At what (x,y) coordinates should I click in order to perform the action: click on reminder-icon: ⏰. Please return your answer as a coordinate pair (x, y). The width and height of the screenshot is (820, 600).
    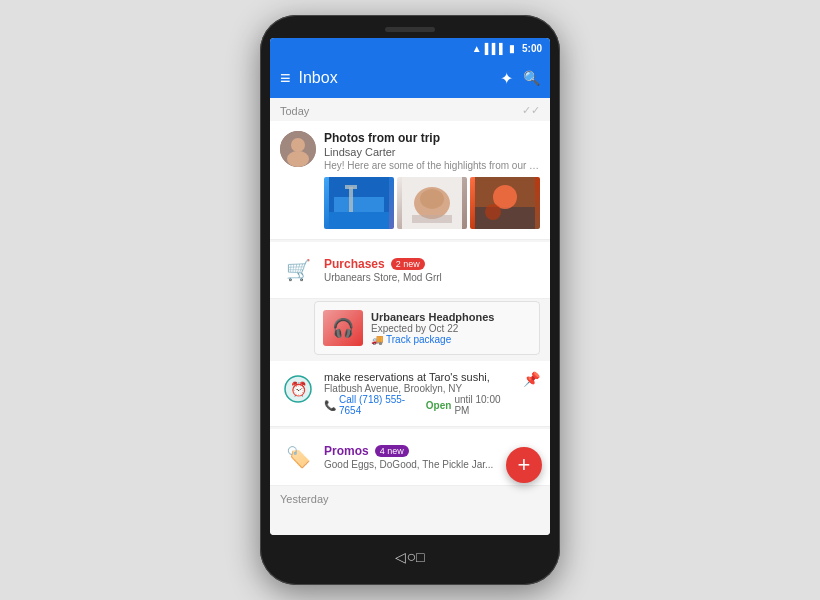
    Looking at the image, I should click on (298, 389).